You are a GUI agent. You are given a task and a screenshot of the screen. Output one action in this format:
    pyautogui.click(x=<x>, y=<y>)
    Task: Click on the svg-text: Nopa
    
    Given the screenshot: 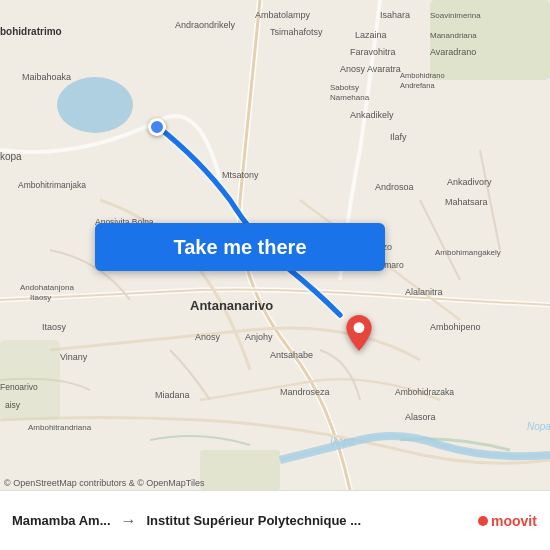 What is the action you would take?
    pyautogui.click(x=538, y=426)
    